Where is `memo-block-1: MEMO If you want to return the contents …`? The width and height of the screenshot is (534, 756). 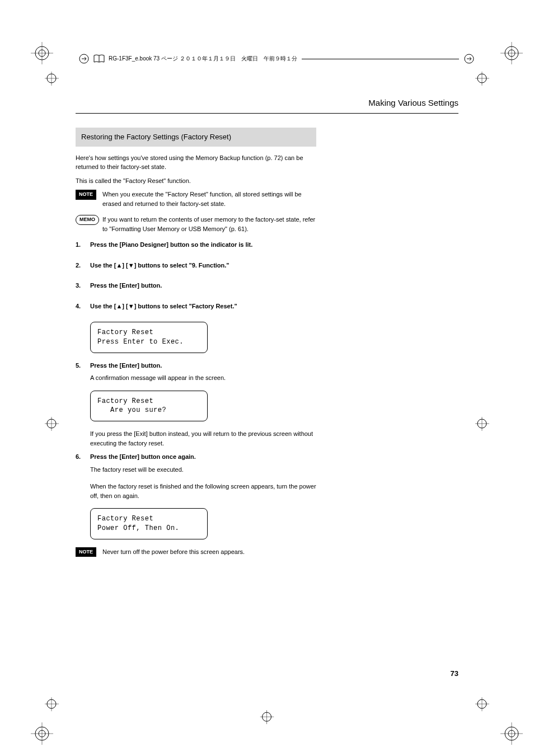
memo-block-1: MEMO If you want to return the contents … is located at coordinates (196, 224).